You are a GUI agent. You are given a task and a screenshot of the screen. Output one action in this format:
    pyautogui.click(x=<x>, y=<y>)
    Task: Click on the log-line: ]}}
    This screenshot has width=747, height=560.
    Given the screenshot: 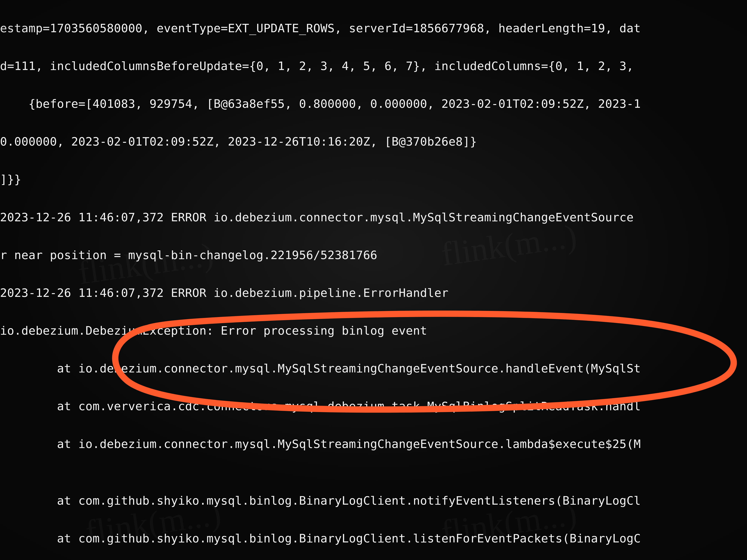 What is the action you would take?
    pyautogui.click(x=374, y=180)
    